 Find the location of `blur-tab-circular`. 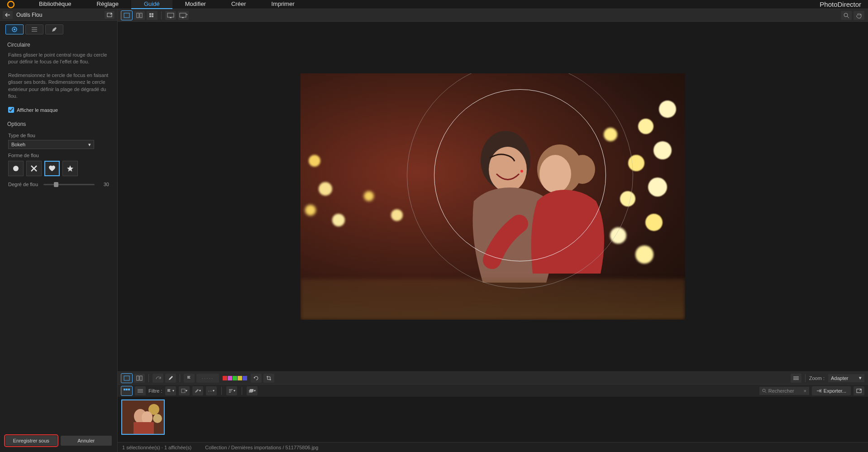

blur-tab-circular is located at coordinates (14, 29).